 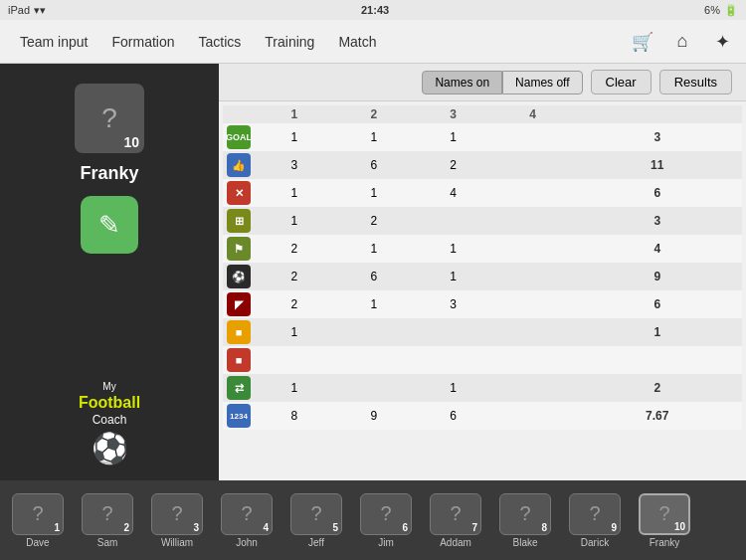 I want to click on player-number-7: 7, so click(x=474, y=527).